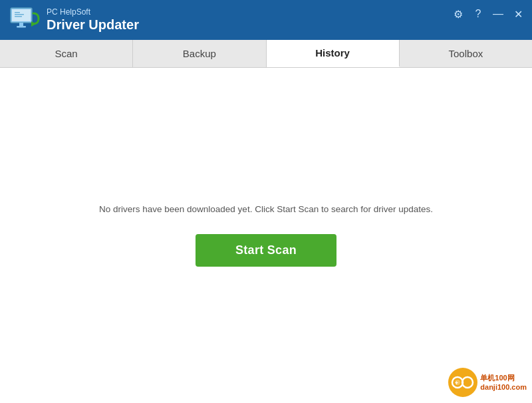  Describe the element at coordinates (66, 53) in the screenshot. I see `tab-scan: Scan` at that location.